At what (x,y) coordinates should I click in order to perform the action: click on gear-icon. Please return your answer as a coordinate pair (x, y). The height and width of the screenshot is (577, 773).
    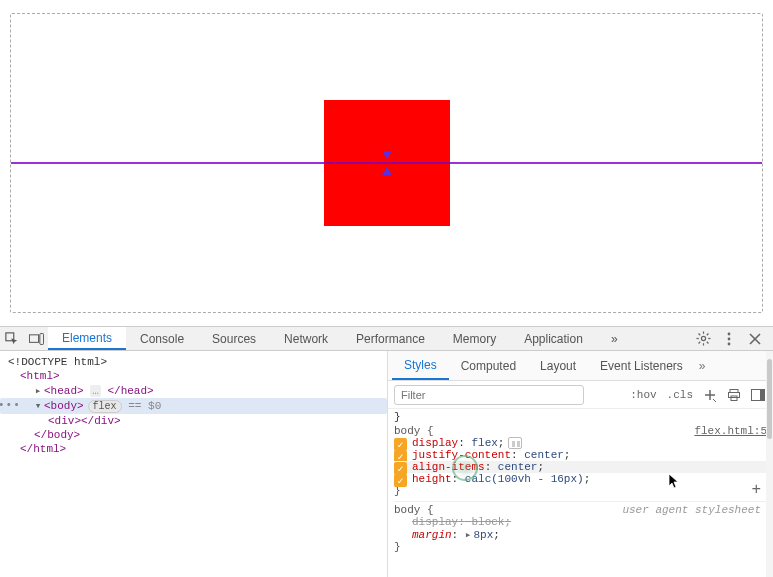
    Looking at the image, I should click on (704, 338).